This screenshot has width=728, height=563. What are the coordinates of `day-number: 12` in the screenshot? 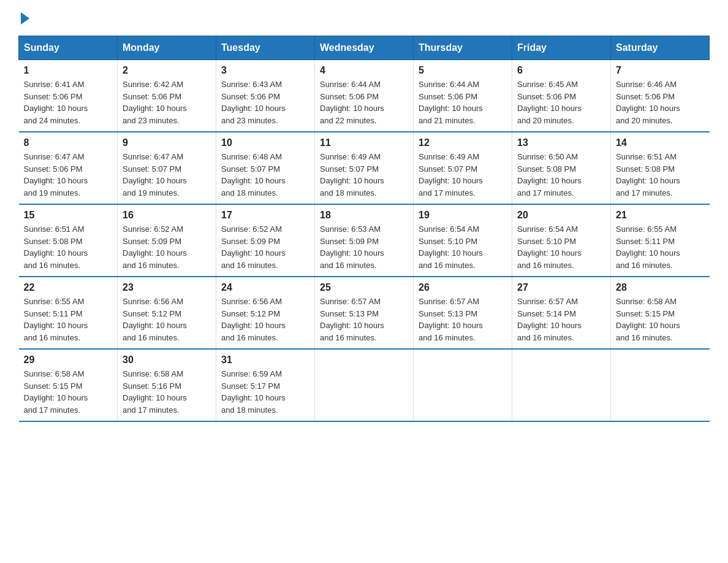 It's located at (463, 143).